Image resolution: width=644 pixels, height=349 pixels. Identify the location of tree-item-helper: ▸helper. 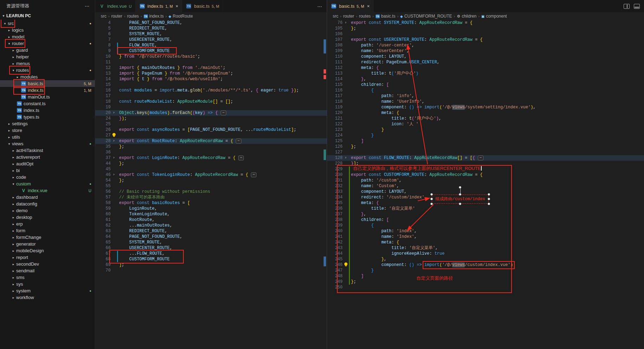
(47, 57).